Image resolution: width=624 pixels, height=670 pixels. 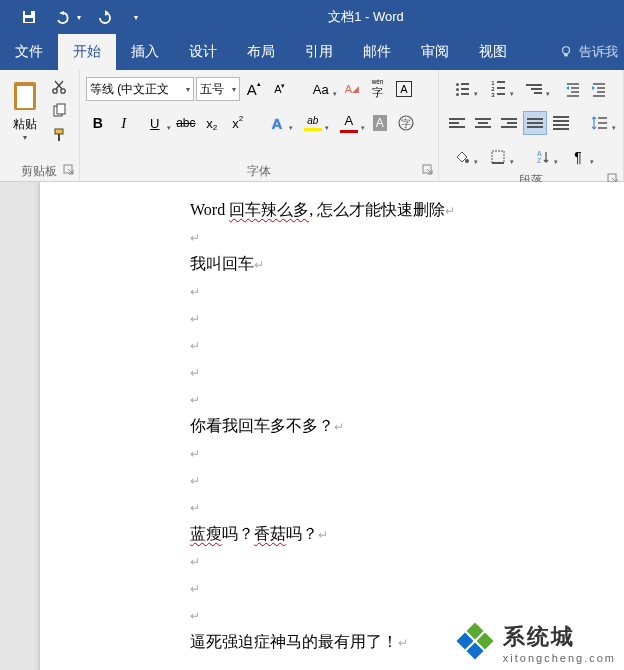 I want to click on tab-insert: 插入, so click(x=145, y=52).